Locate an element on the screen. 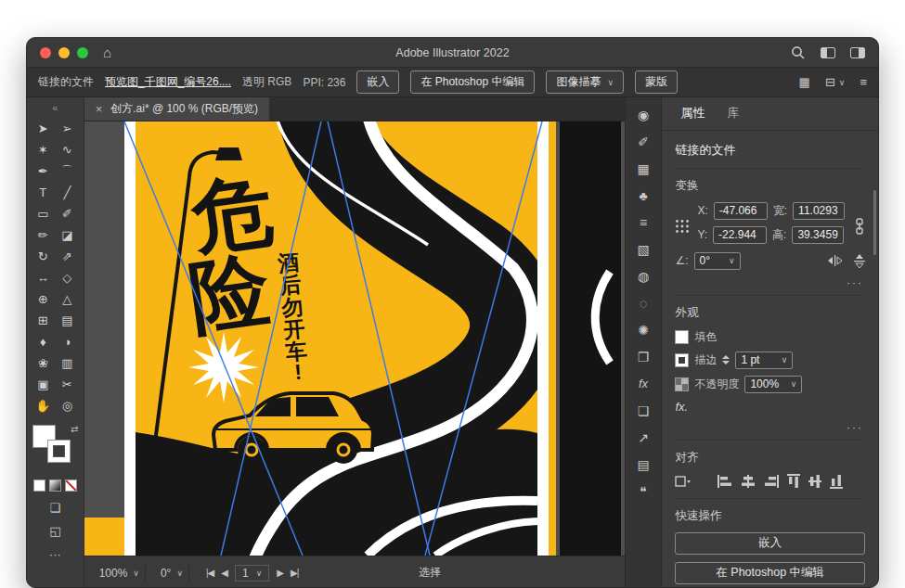 The image size is (905, 588). transform-more-options-icon: ··· is located at coordinates (769, 283).